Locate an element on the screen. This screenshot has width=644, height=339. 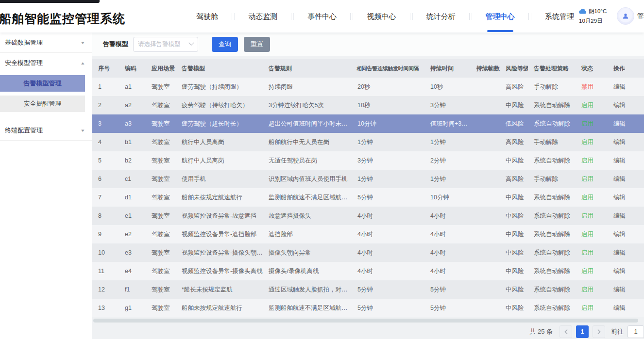
cell-code: a2 is located at coordinates (132, 105).